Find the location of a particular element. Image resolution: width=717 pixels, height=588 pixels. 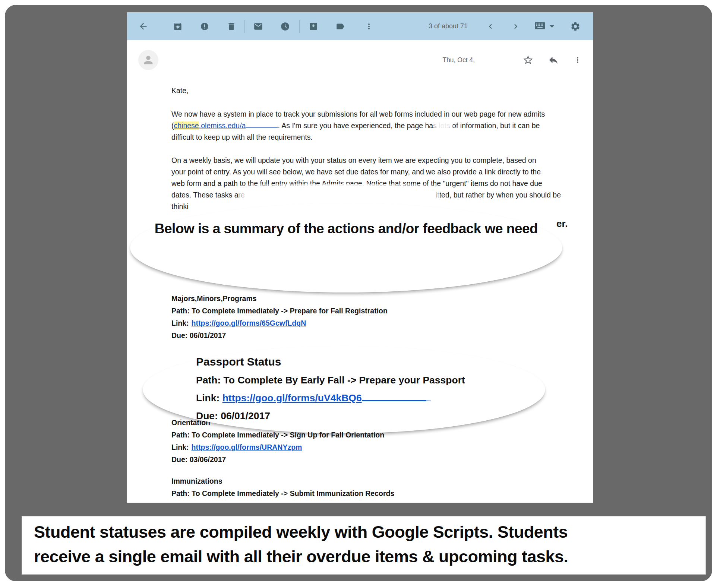

section-path: Path: To Complete Immediately -> Prepare… is located at coordinates (279, 311).